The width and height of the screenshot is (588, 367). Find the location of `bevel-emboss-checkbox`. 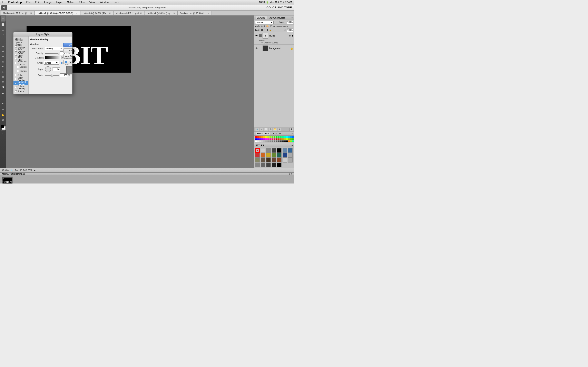

bevel-emboss-checkbox is located at coordinates (16, 63).